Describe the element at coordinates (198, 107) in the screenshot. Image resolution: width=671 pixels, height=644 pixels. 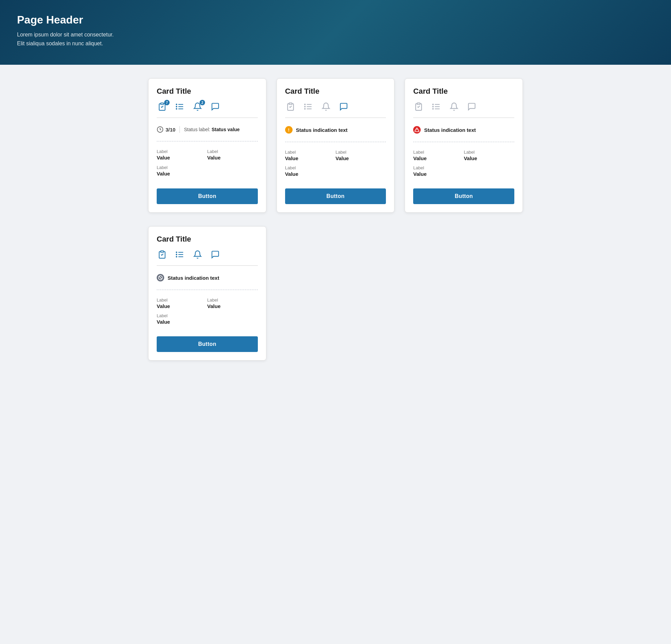
I see `bell-icon: 2` at that location.